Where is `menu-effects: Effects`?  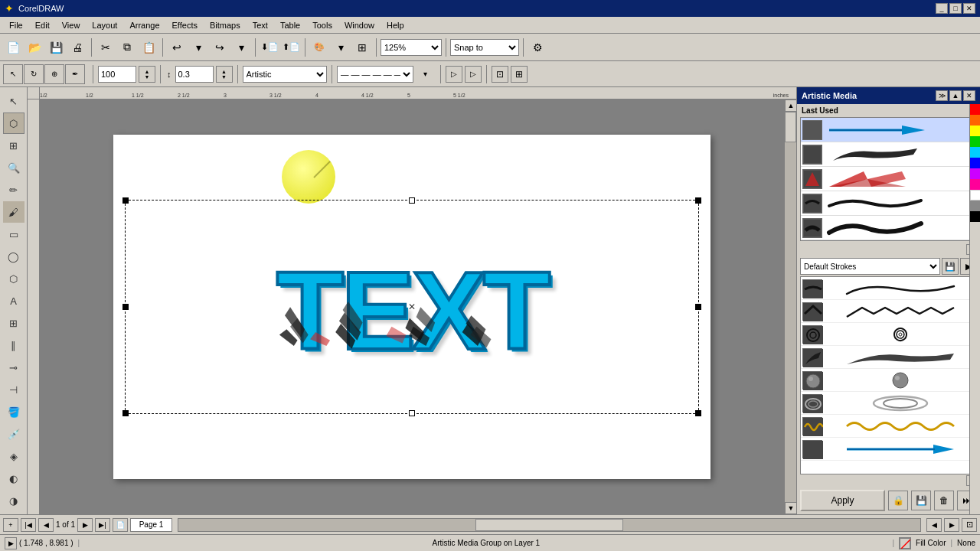 menu-effects: Effects is located at coordinates (185, 25).